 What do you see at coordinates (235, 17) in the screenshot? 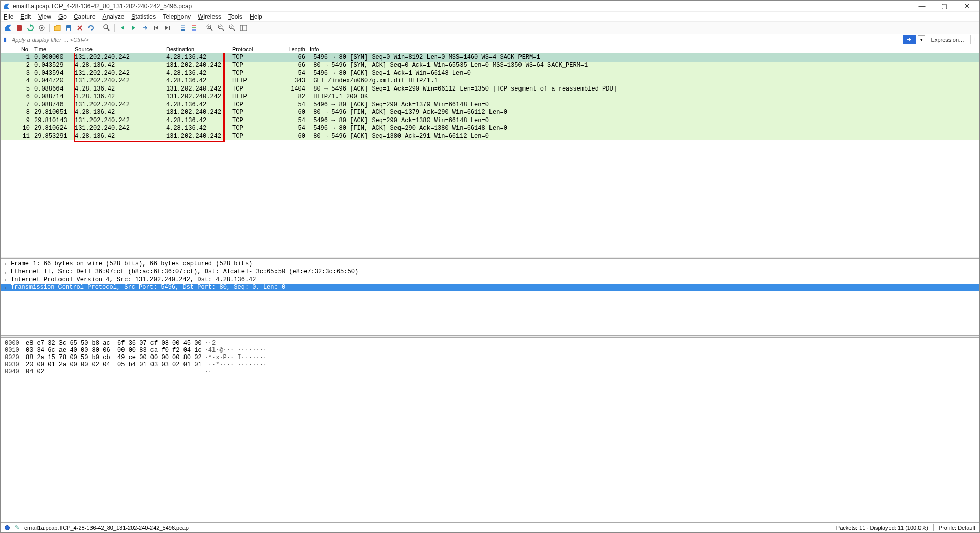
I see `menu-tools: Tools` at bounding box center [235, 17].